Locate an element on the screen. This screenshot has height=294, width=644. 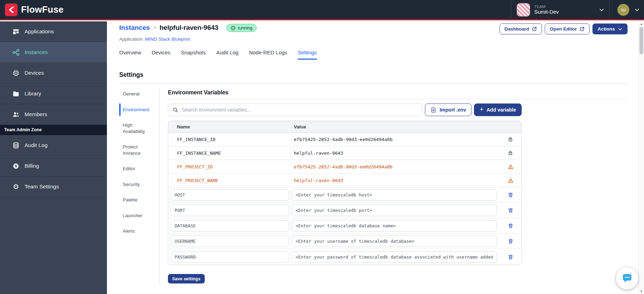
tab-audit-log: Audit Log is located at coordinates (227, 55).